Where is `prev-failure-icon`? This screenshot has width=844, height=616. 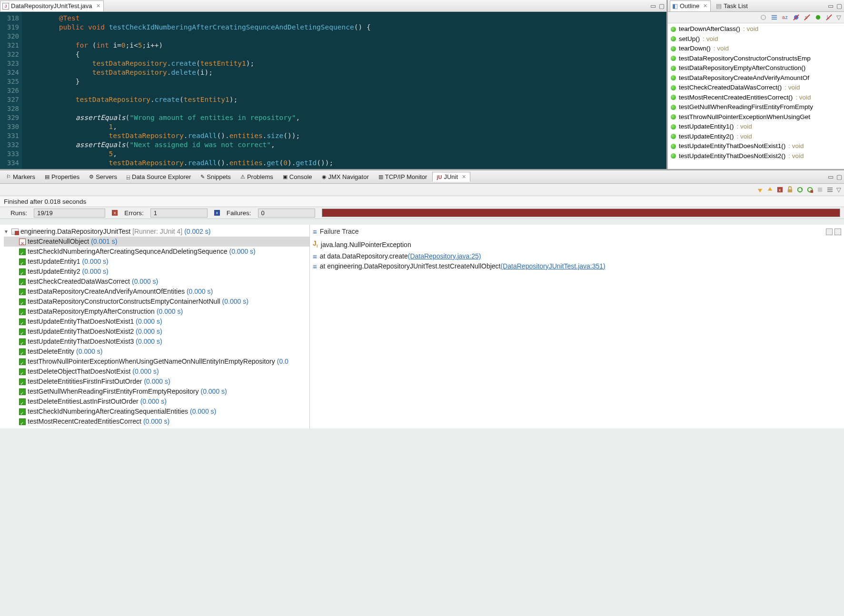 prev-failure-icon is located at coordinates (770, 189).